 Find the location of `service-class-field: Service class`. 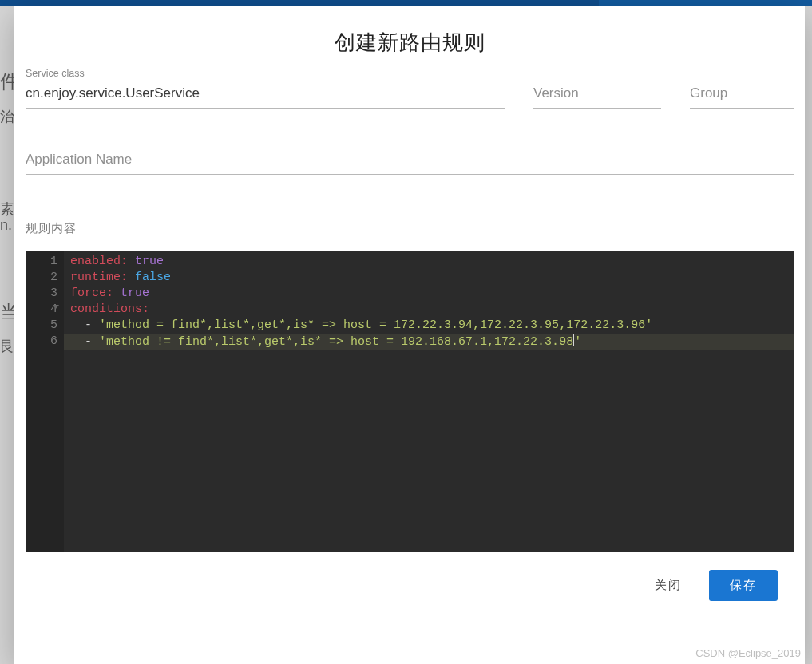

service-class-field: Service class is located at coordinates (265, 94).